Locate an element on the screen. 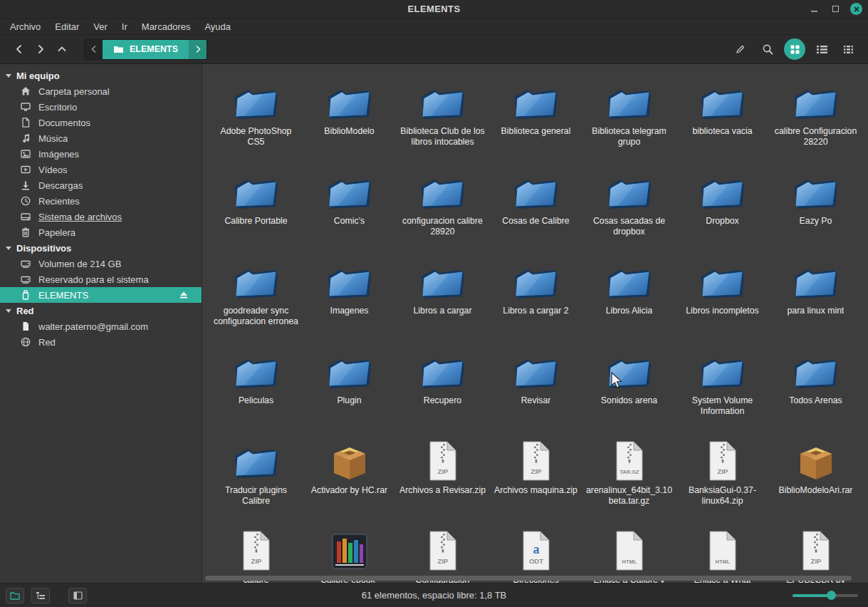 This screenshot has width=868, height=607. sidebar-item-volumen-de-214-gb: Volumen de 214 GB is located at coordinates (101, 264).